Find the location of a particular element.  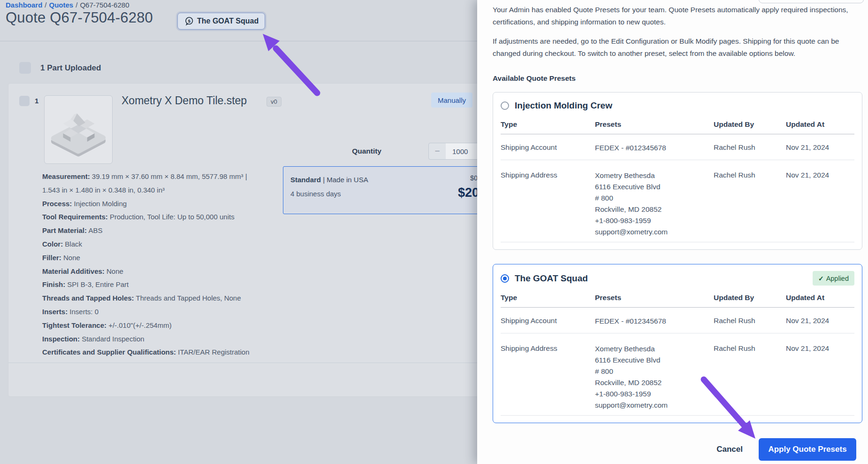

origin-label: Made in USA is located at coordinates (347, 179).